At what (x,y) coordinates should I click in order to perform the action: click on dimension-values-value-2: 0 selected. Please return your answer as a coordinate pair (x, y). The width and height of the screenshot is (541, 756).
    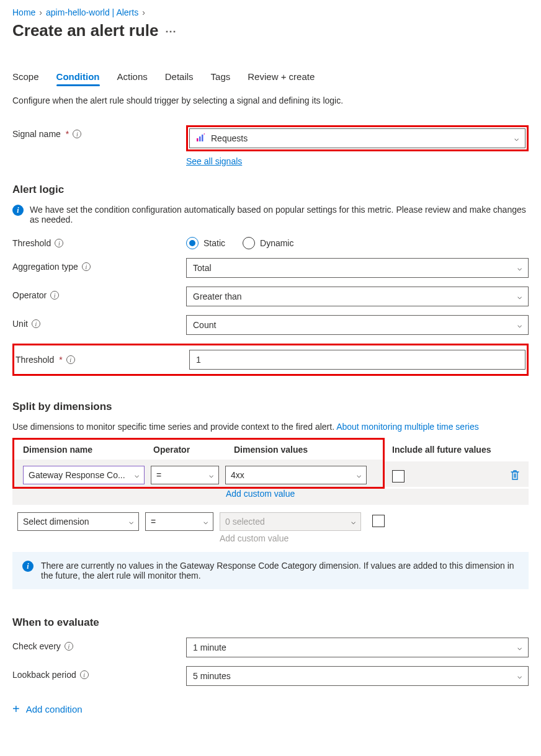
    Looking at the image, I should click on (288, 522).